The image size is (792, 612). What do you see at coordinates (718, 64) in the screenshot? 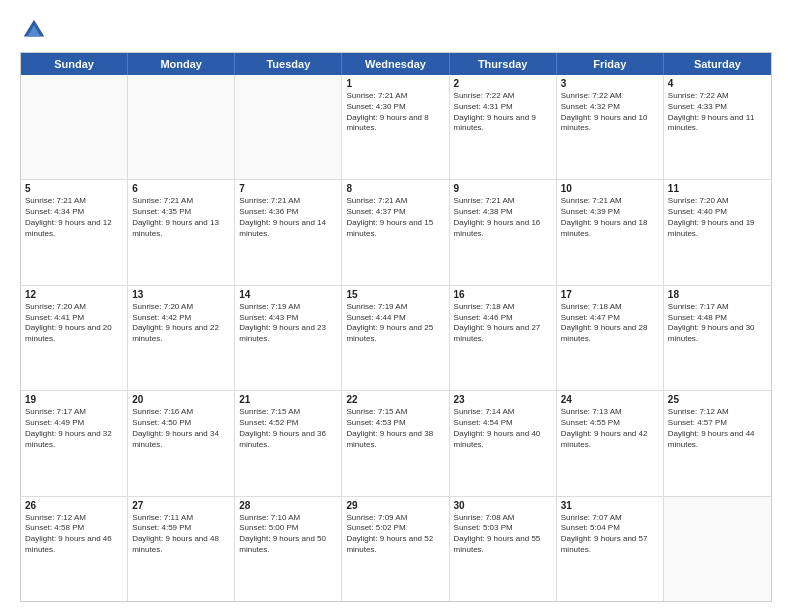
I see `day-header-saturday: Saturday` at bounding box center [718, 64].